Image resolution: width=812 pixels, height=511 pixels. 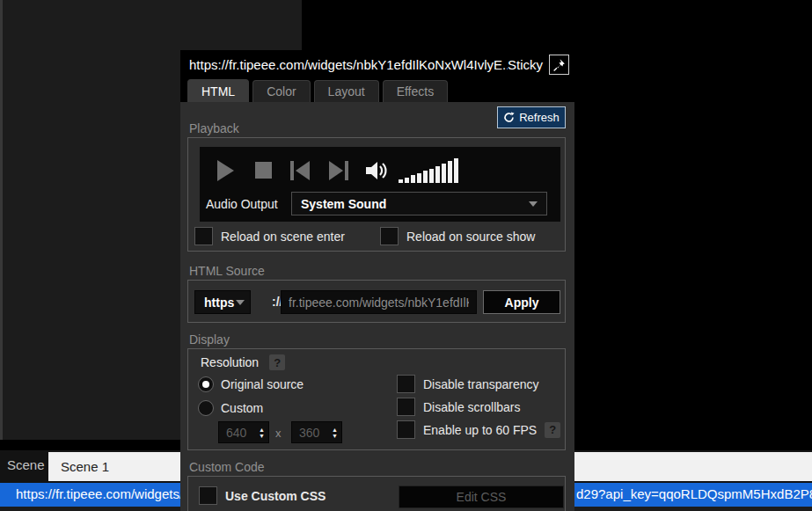 What do you see at coordinates (277, 362) in the screenshot?
I see `resolution-help-icon: ?` at bounding box center [277, 362].